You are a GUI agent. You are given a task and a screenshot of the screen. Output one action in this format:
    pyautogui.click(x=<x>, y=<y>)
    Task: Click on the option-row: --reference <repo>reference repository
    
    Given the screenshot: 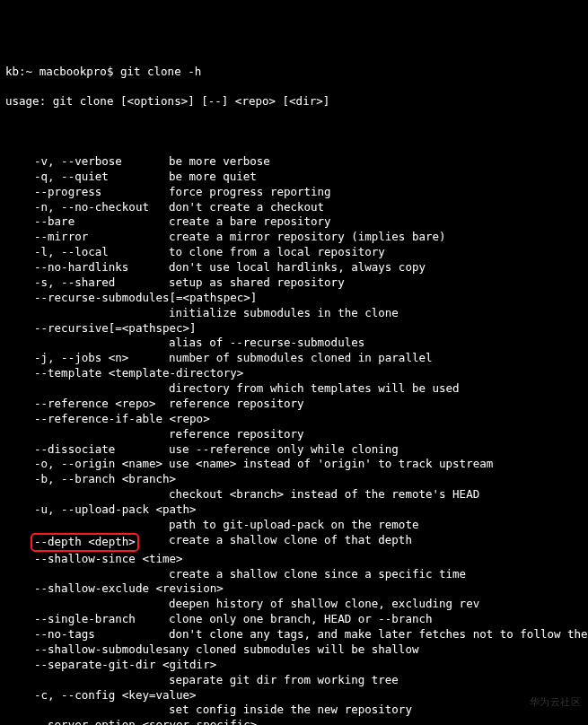 What is the action you would take?
    pyautogui.click(x=294, y=404)
    